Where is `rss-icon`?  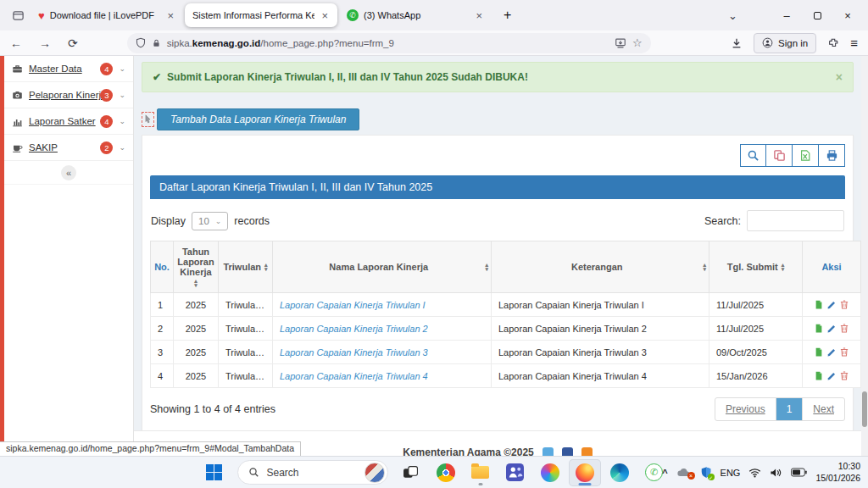 rss-icon is located at coordinates (587, 452).